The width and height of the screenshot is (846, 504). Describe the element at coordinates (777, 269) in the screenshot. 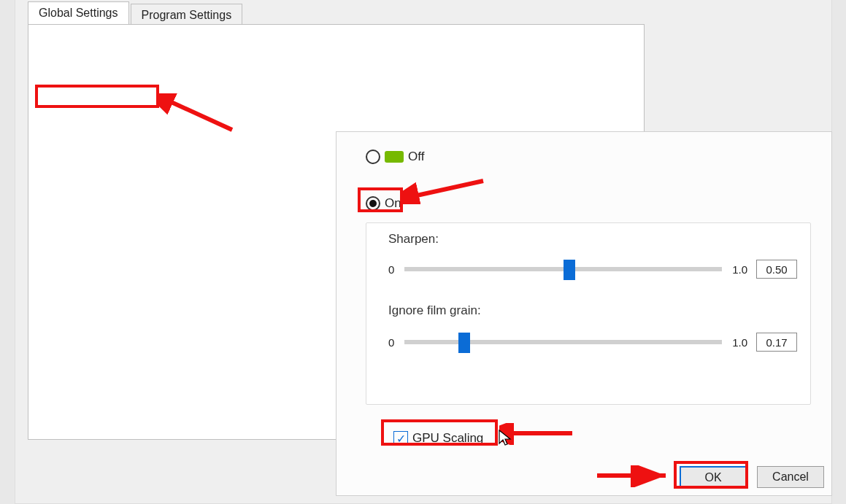

I see `sharpen-value: 0.50` at that location.